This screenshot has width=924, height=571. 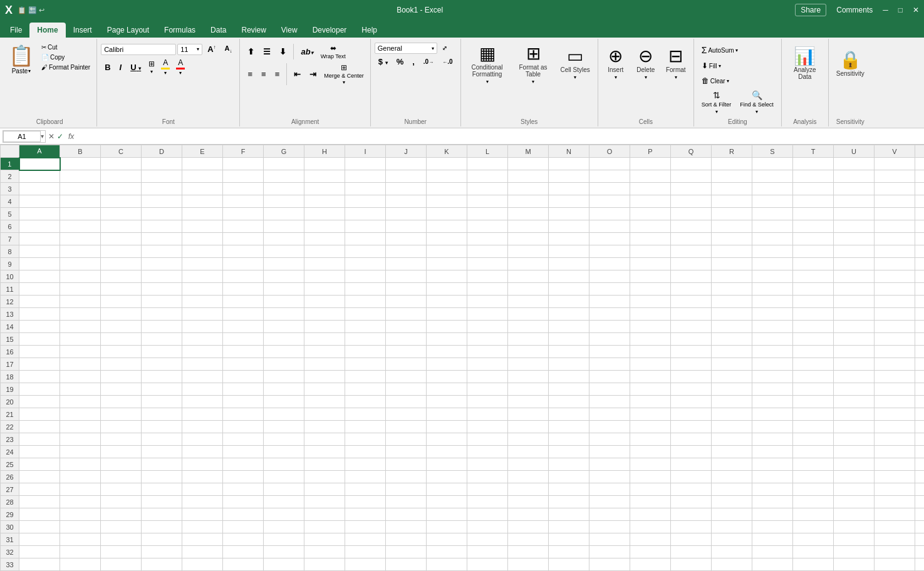 I want to click on cell-V9, so click(x=895, y=264).